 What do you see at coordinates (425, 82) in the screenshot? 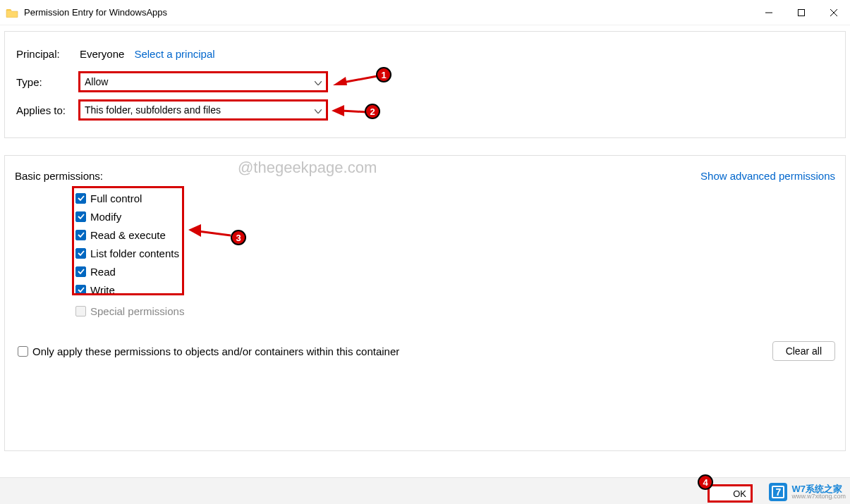
I see `type-row: Type: Allow 1` at bounding box center [425, 82].